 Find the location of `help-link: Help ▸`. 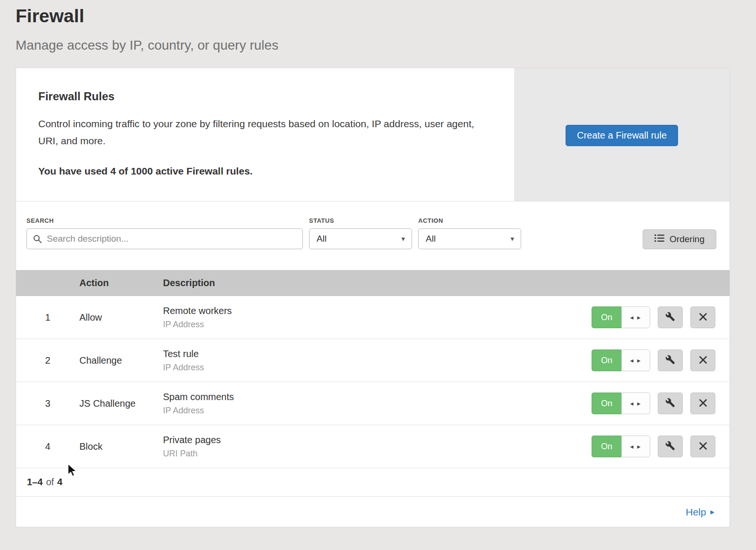

help-link: Help ▸ is located at coordinates (700, 512).